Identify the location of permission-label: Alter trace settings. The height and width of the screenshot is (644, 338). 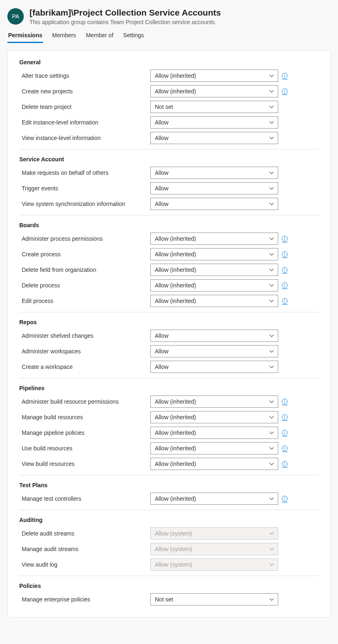
(85, 76).